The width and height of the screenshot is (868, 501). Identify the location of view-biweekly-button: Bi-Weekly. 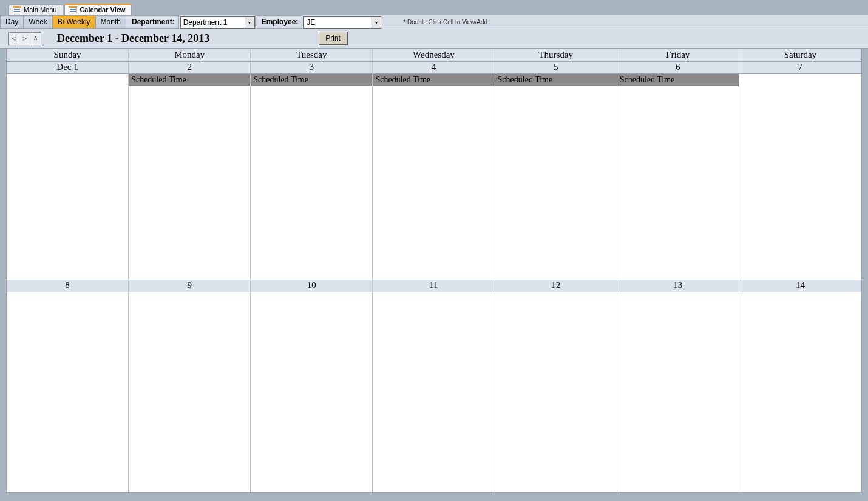
(74, 22).